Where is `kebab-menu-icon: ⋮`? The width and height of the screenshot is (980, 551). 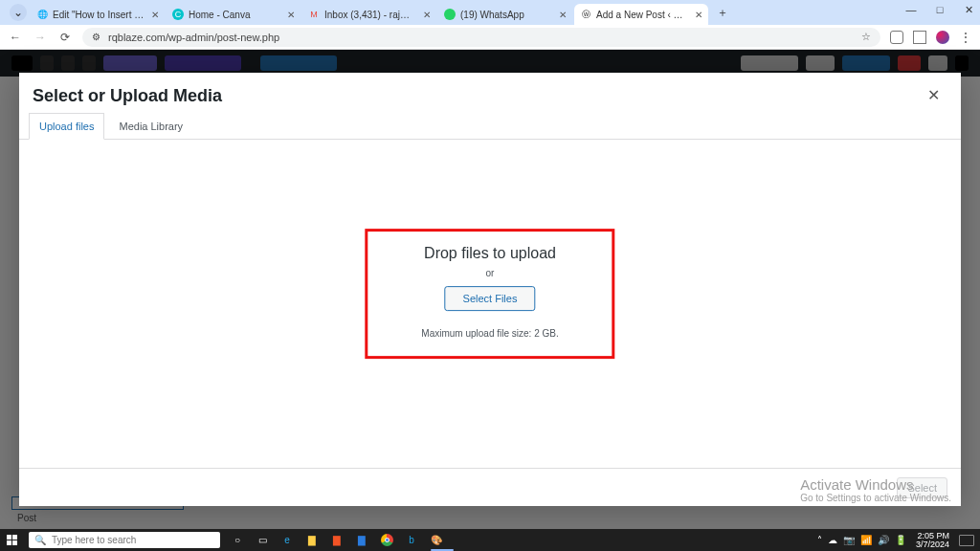 kebab-menu-icon: ⋮ is located at coordinates (966, 37).